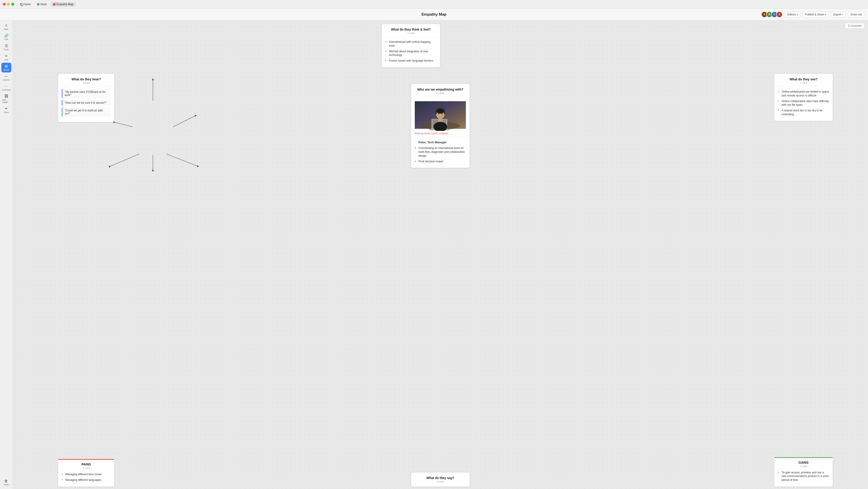 Image resolution: width=868 pixels, height=489 pixels. What do you see at coordinates (6, 67) in the screenshot?
I see `sidebar-item-board: ⊞ Board` at bounding box center [6, 67].